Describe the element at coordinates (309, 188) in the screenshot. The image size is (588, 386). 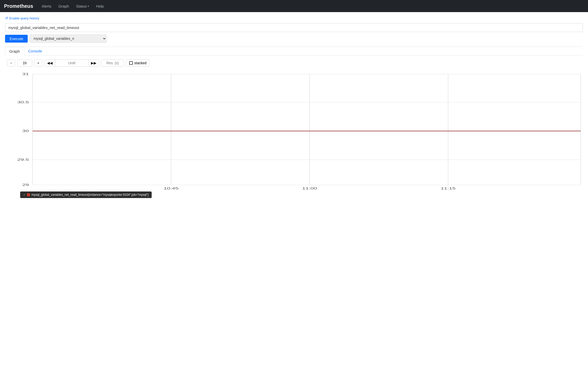
I see `x-label-1100: 11:00` at that location.